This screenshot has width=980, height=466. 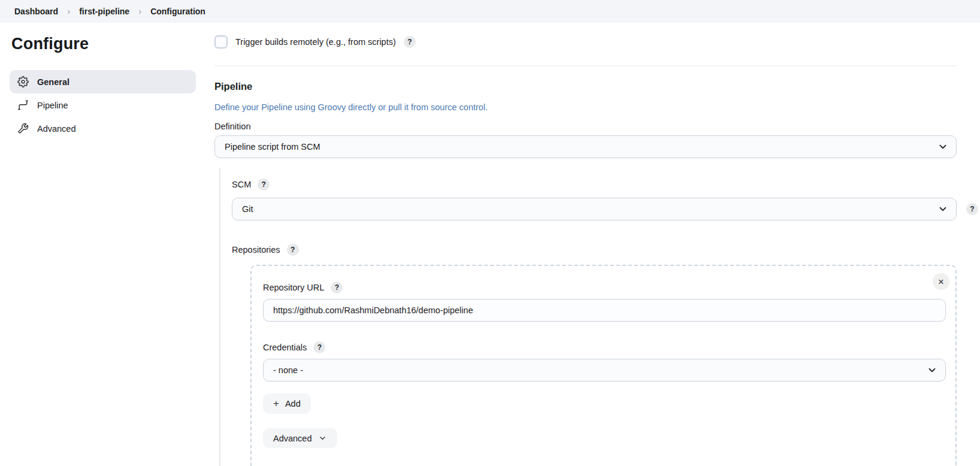 What do you see at coordinates (221, 42) in the screenshot?
I see `trigger-builds-checkbox` at bounding box center [221, 42].